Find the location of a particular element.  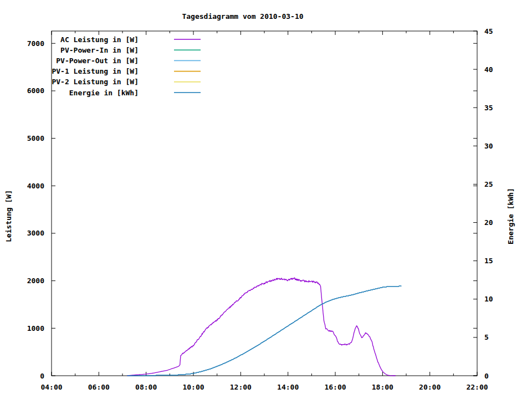

y2-tick-label: 45 is located at coordinates (489, 31).